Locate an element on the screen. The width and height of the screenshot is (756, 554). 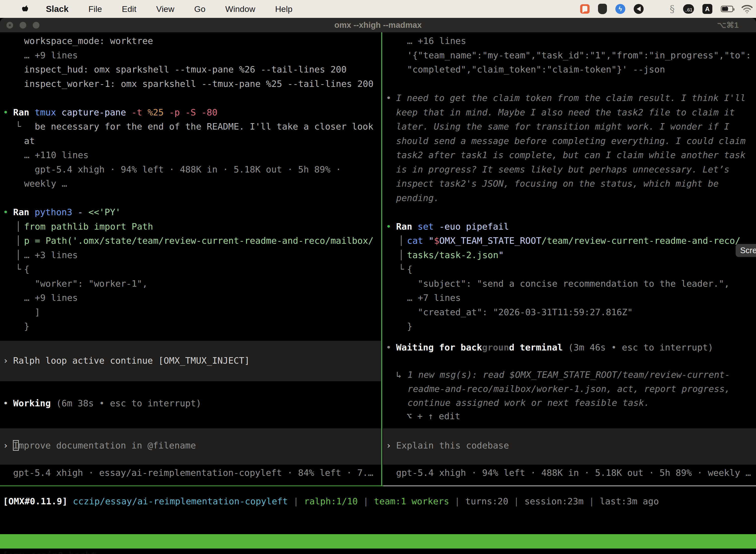
edit-hint-line: ⌥ + ↑ edit is located at coordinates (570, 417).